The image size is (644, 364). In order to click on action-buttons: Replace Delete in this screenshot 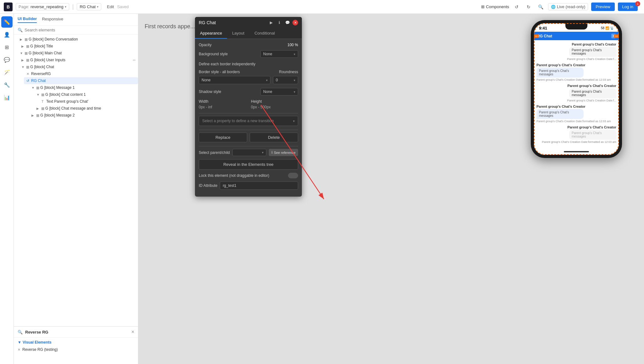, I will do `click(248, 138)`.